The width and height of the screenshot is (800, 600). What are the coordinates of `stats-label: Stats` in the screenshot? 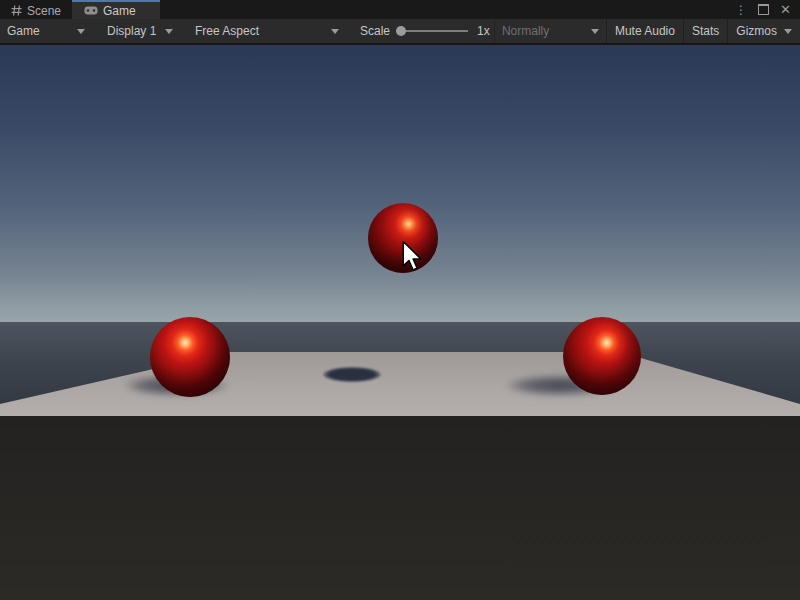 It's located at (706, 31).